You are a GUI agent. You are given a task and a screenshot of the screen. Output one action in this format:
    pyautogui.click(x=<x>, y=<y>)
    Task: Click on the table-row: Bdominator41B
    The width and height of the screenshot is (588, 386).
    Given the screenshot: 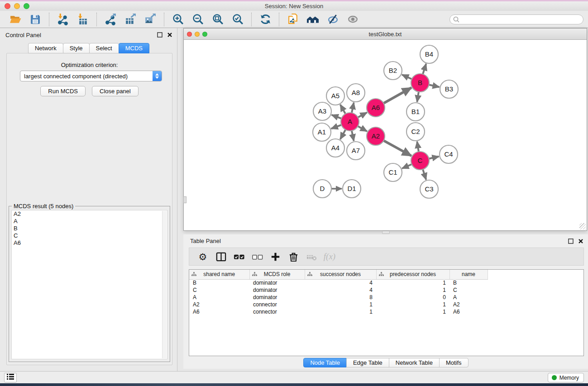 What is the action you would take?
    pyautogui.click(x=339, y=283)
    